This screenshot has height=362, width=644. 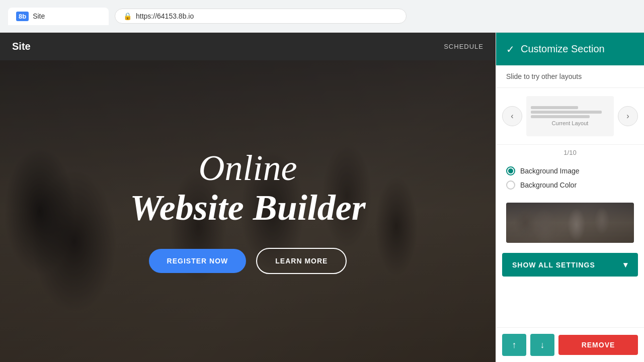 What do you see at coordinates (511, 185) in the screenshot?
I see `bg-color-radio` at bounding box center [511, 185].